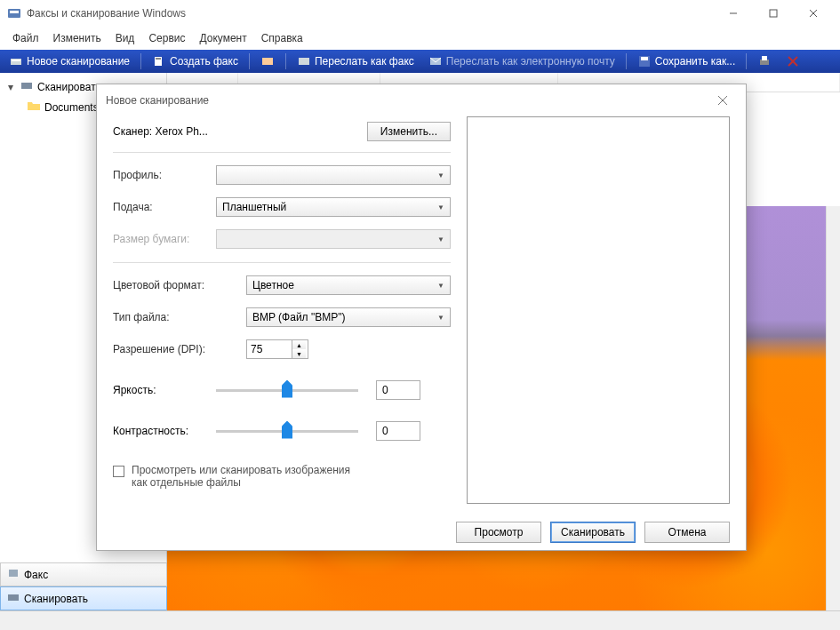  I want to click on source-value: Планшетный, so click(254, 207).